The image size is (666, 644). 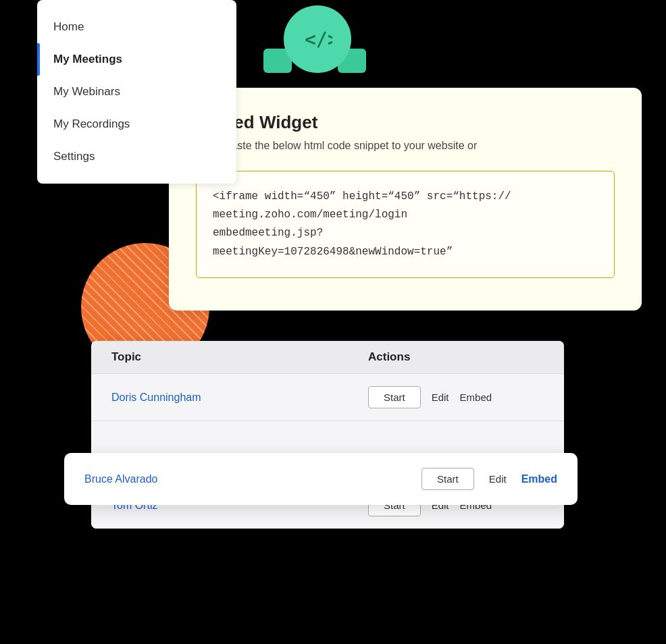 I want to click on table-header-topic: Topic, so click(x=240, y=357).